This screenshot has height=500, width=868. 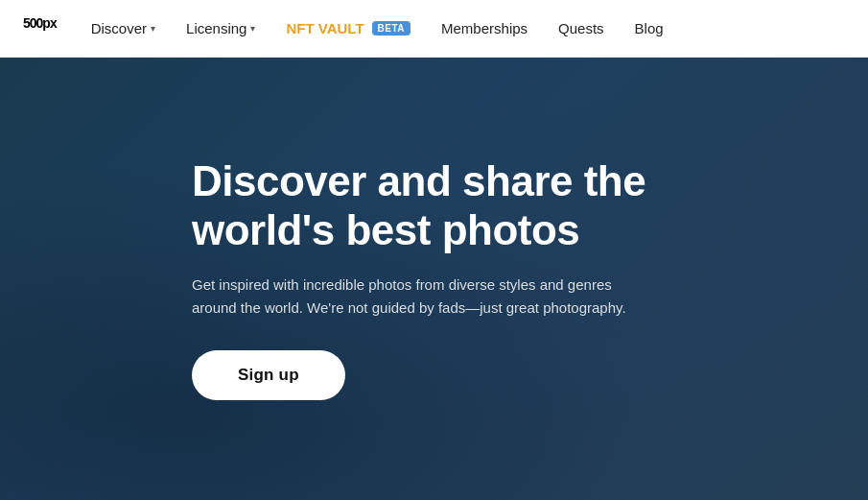 What do you see at coordinates (221, 29) in the screenshot?
I see `nav-licensing: Licensing ▾` at bounding box center [221, 29].